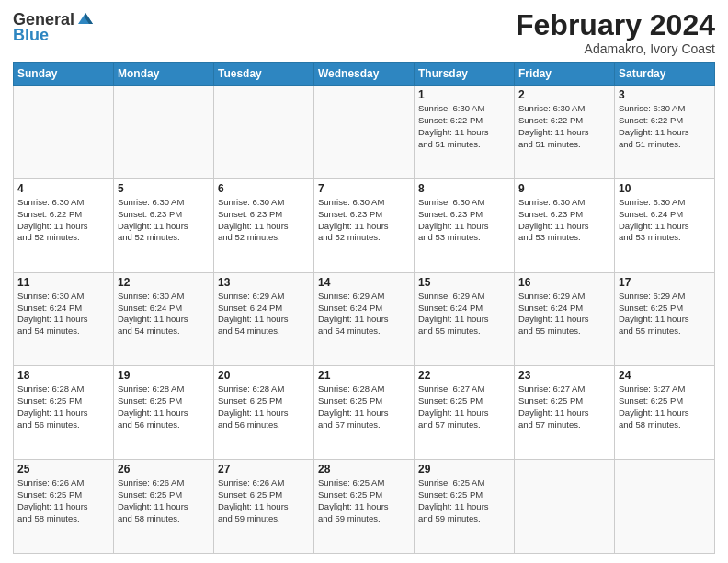  Describe the element at coordinates (264, 469) in the screenshot. I see `day-number: 27` at that location.